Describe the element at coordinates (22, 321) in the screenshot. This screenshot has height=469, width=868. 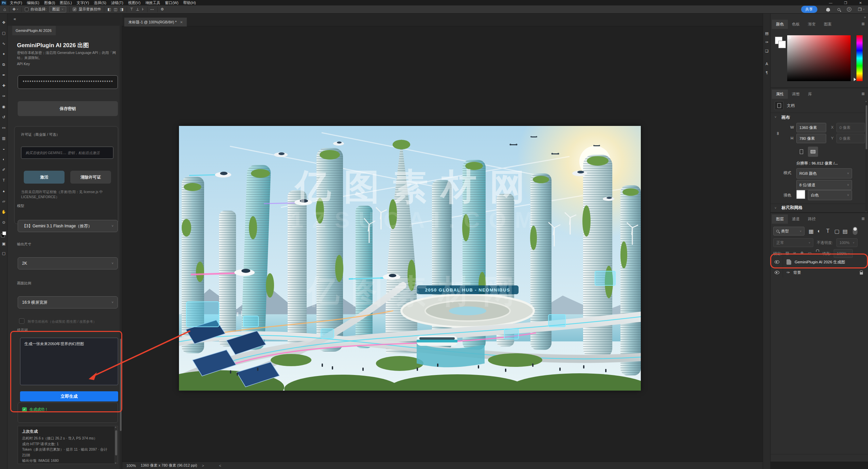
I see `attach-canvas-checkbox` at that location.